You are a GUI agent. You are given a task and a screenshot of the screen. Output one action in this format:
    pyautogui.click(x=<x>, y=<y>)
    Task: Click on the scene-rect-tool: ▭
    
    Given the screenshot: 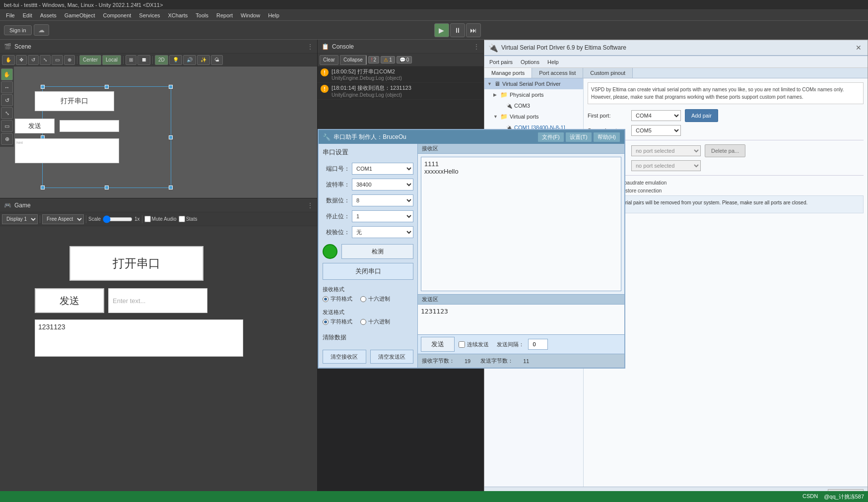 What is the action you would take?
    pyautogui.click(x=58, y=60)
    